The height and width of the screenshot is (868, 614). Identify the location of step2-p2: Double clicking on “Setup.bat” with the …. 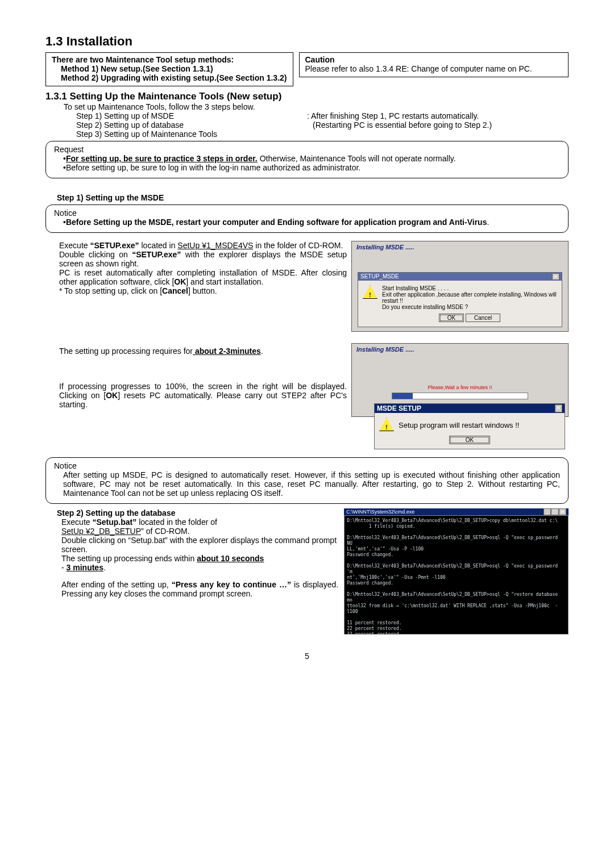
(200, 545).